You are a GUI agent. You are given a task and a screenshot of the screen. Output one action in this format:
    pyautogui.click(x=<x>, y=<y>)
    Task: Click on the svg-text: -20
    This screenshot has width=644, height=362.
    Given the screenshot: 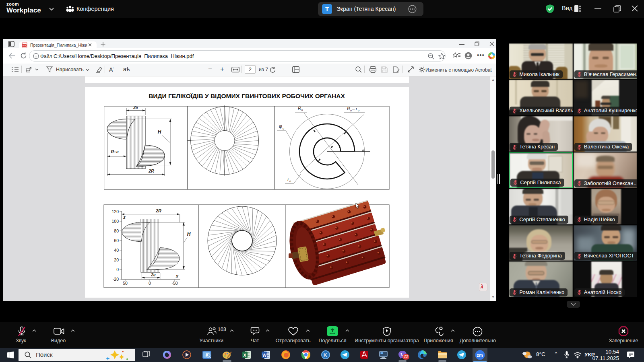 What is the action you would take?
    pyautogui.click(x=116, y=279)
    